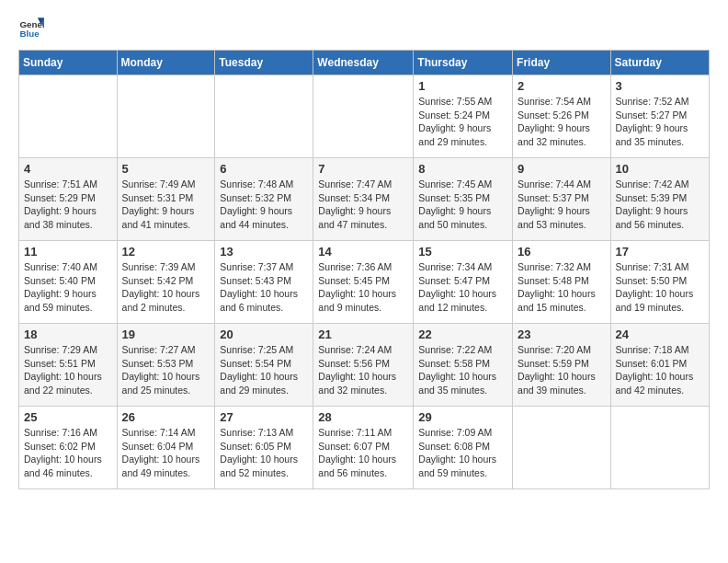  Describe the element at coordinates (265, 200) in the screenshot. I see `calendar-cell: 6Sunrise: 7:48 AM Sunset: 5:32 PM Daylig…` at that location.